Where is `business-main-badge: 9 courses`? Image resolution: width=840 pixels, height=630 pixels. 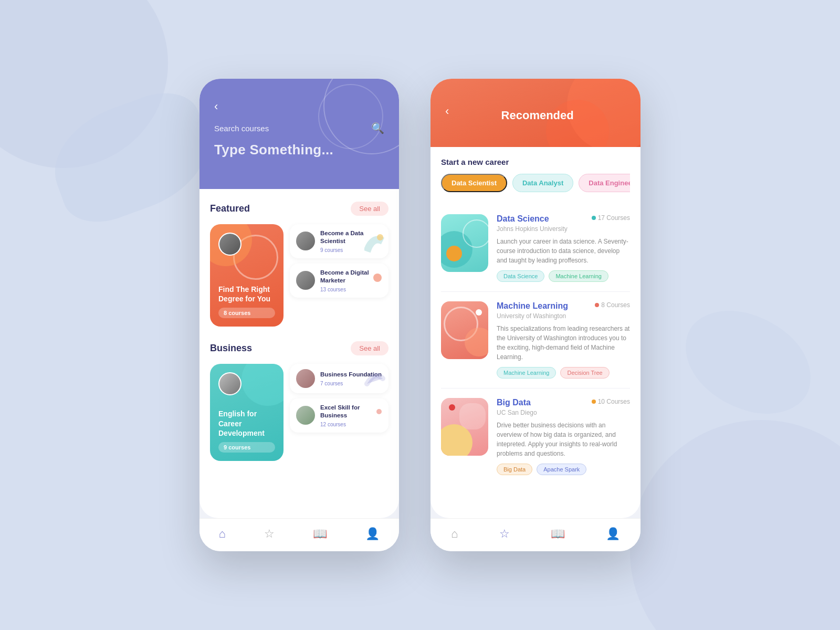 business-main-badge: 9 courses is located at coordinates (247, 447).